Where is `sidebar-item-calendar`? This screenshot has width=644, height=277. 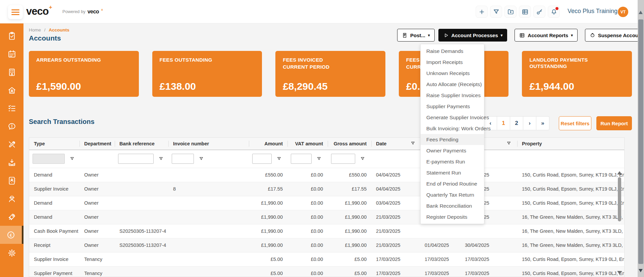 sidebar-item-calendar is located at coordinates (12, 54).